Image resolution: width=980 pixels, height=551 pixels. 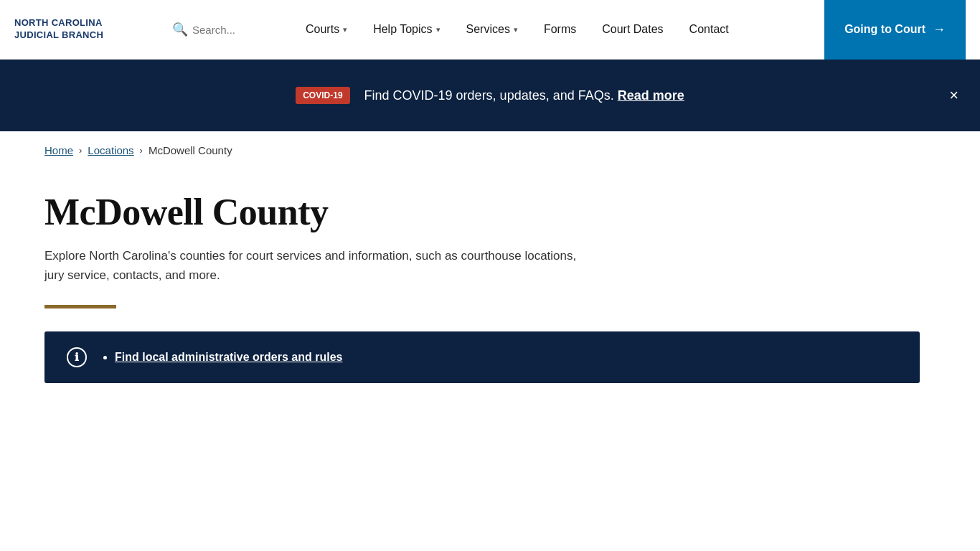 What do you see at coordinates (222, 357) in the screenshot?
I see `info-box-list: Find local administrative orders and rul…` at bounding box center [222, 357].